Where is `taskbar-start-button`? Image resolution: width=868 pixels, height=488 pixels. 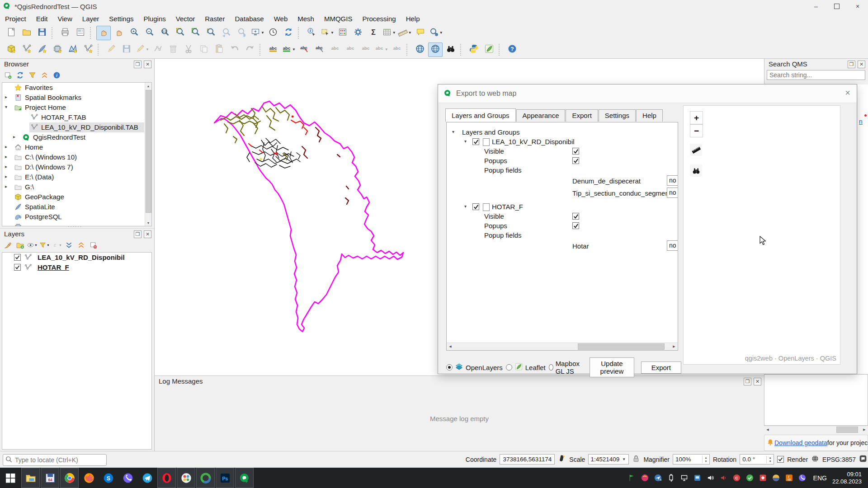
taskbar-start-button is located at coordinates (10, 478).